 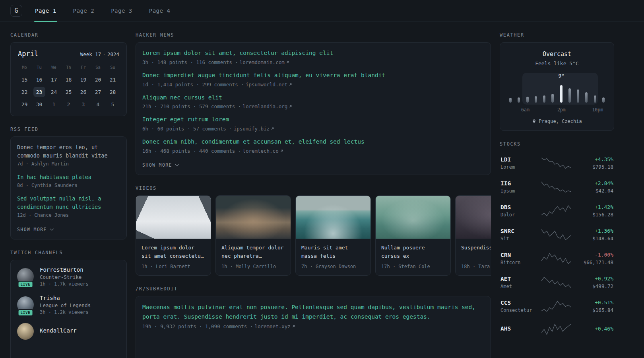 I want to click on stock-row: AET Amet +0.92% $499.72, so click(x=557, y=282).